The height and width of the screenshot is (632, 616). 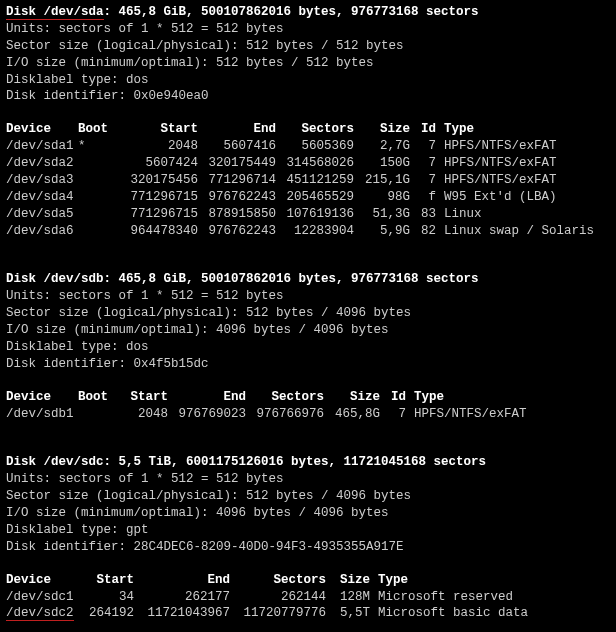 What do you see at coordinates (308, 46) in the screenshot?
I see `disk-a-sector: Sector size (logical/physical): 512 byte…` at bounding box center [308, 46].